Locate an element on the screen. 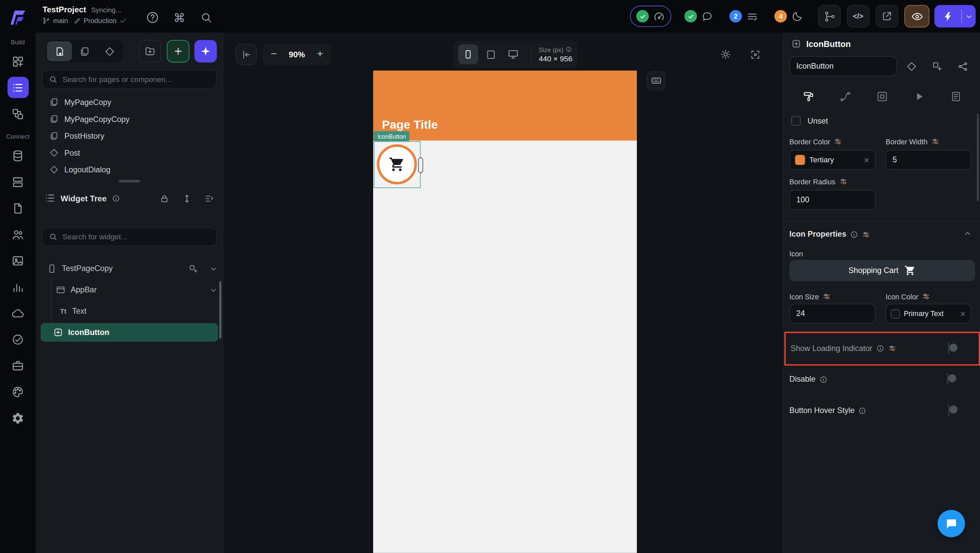 Image resolution: width=980 pixels, height=553 pixels. rail-custom-code-button is located at coordinates (18, 208).